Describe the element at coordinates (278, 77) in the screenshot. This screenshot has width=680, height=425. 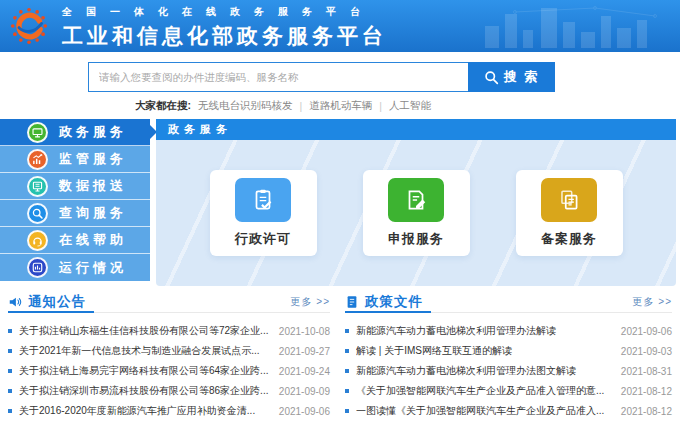
I see `search-input` at that location.